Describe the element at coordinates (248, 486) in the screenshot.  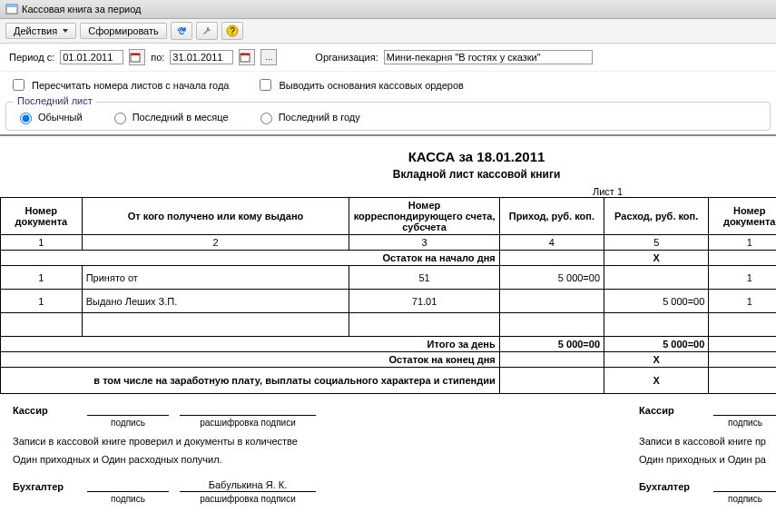
I see `accountant-name: Бабулькина Я. К.` at that location.